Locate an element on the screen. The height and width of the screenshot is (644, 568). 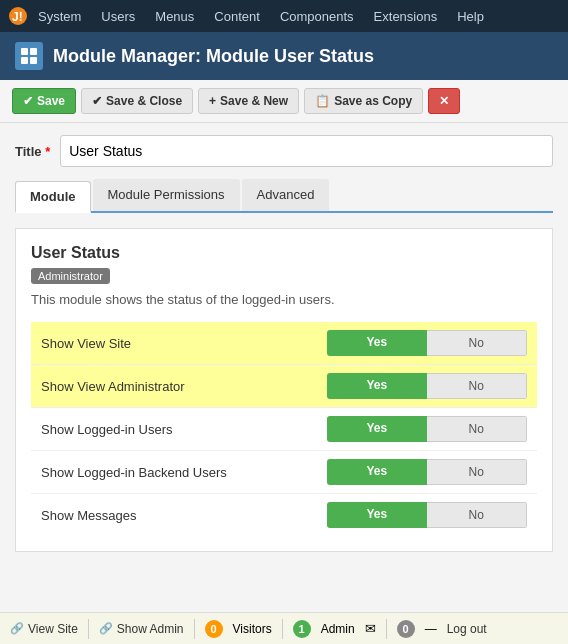
nav-help: Help is located at coordinates (470, 16).